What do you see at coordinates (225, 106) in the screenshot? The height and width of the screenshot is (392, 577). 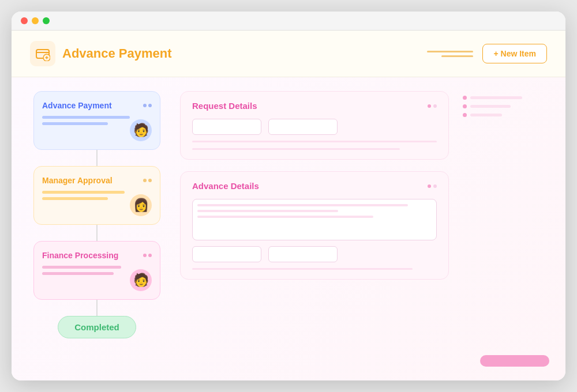 I see `request-details-title: Request Details` at bounding box center [225, 106].